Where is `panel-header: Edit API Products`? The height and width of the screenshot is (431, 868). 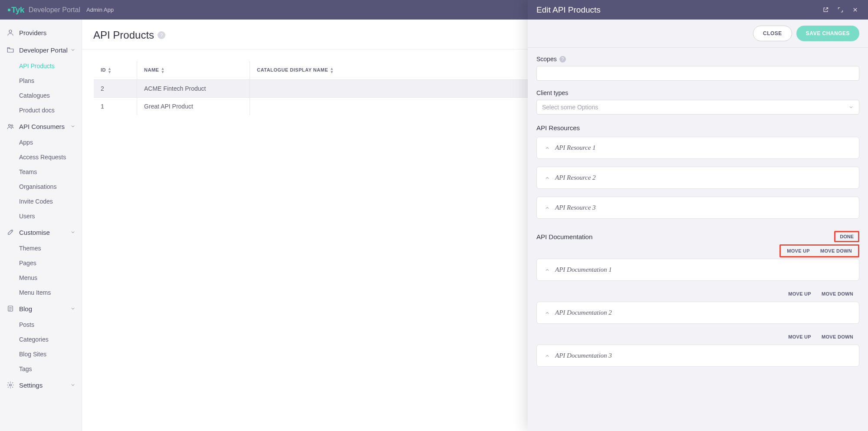 panel-header: Edit API Products is located at coordinates (698, 10).